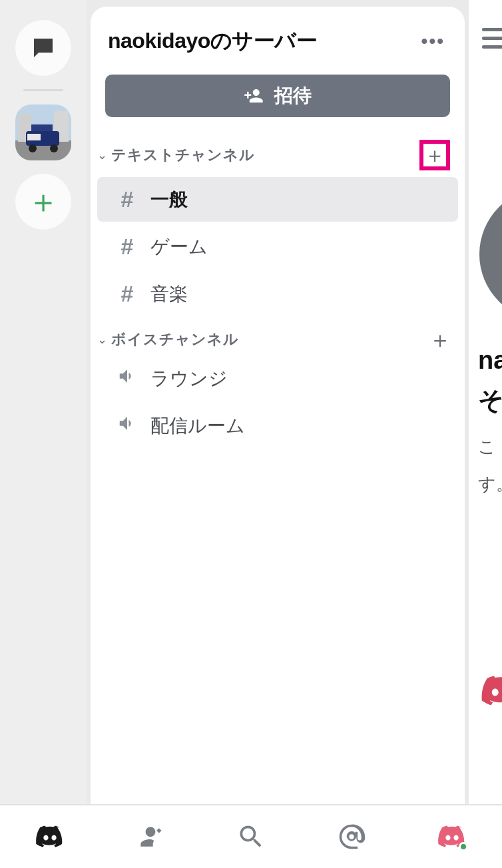  What do you see at coordinates (278, 378) in the screenshot?
I see `voice-channel-lounge: ラウンジ` at bounding box center [278, 378].